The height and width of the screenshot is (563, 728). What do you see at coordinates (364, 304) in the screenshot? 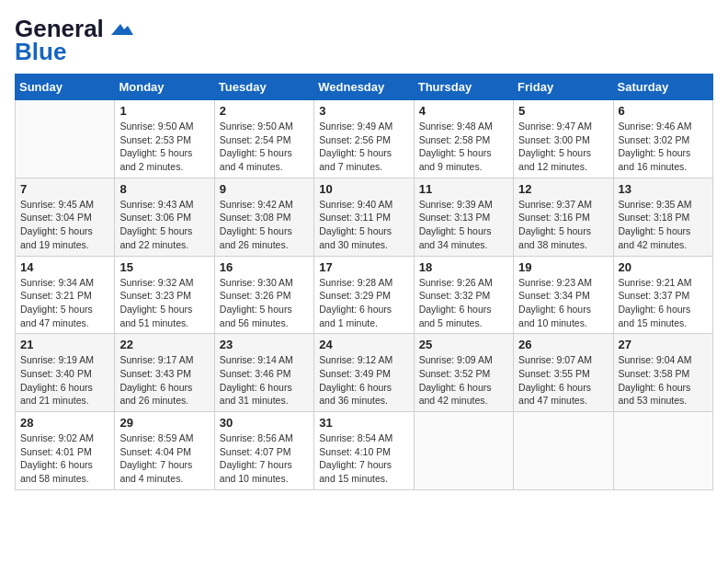
I see `day-info: Sunrise: 9:28 AM Sunset: 3:29 PM Dayligh…` at bounding box center [364, 304].